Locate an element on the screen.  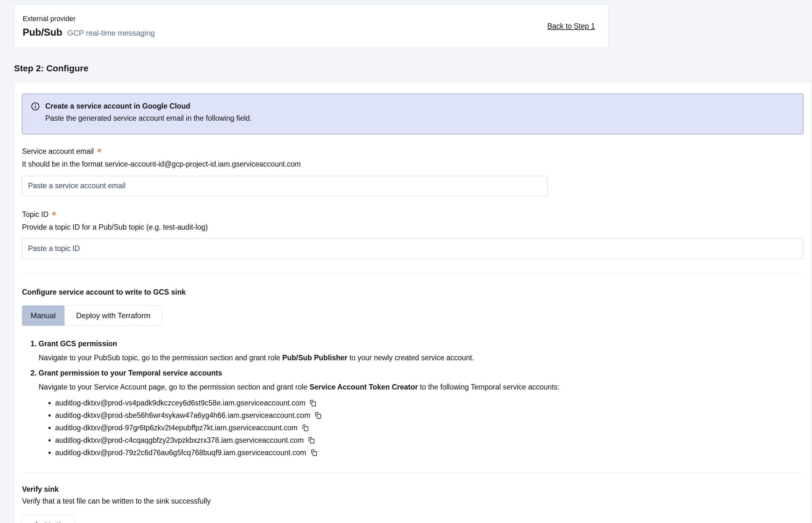
service-account-item: auditlog-dktxv@prod-vs4padk9dkczcey6d6st… is located at coordinates (429, 403).